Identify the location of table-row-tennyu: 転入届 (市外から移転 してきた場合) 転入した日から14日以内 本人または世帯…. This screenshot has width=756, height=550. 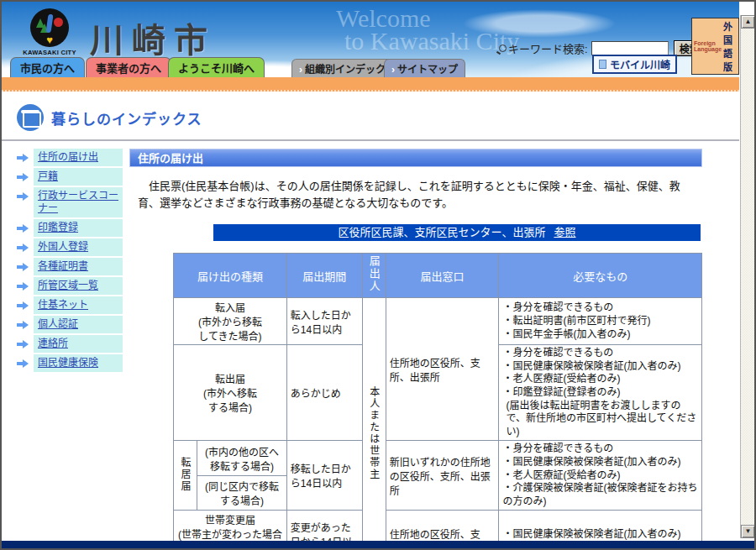
(438, 322).